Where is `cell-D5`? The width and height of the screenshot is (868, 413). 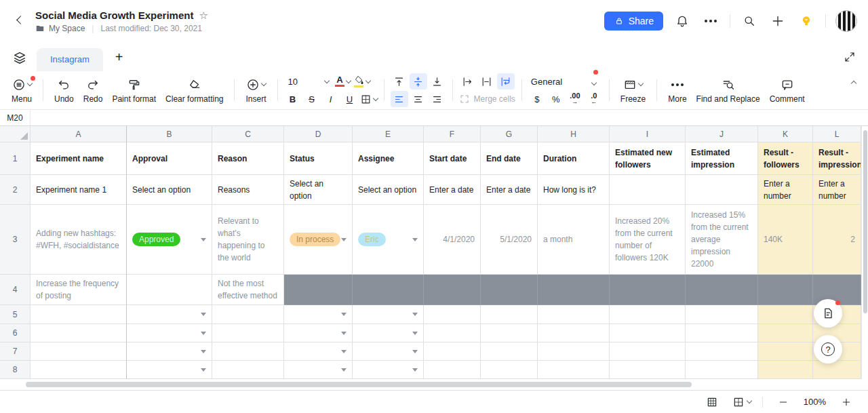
cell-D5 is located at coordinates (319, 315).